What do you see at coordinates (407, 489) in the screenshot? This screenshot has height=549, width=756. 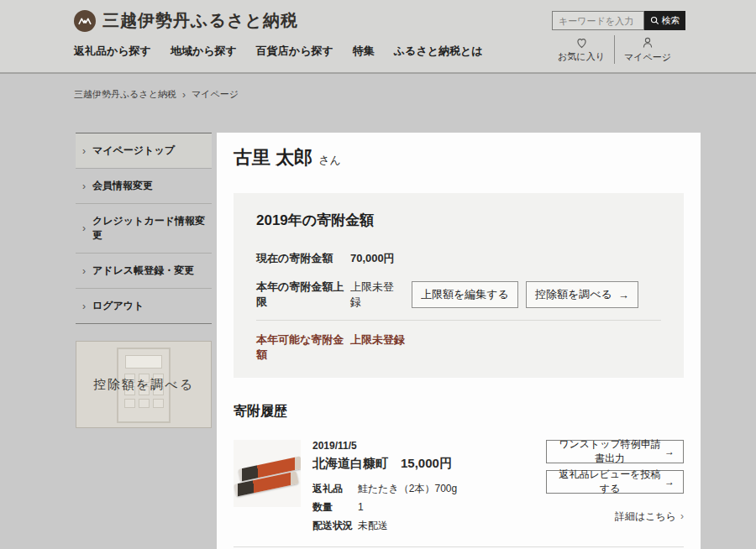 I see `field-value: 鮭たたき（2本）700g` at bounding box center [407, 489].